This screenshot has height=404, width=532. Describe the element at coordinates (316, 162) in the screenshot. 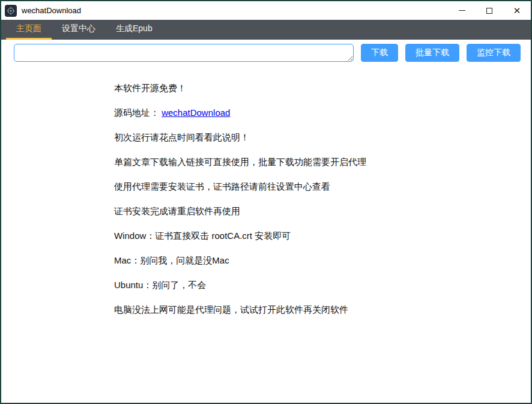

I see `note-line: 单篇文章下载输入链接可直接使用，批量下载功能需要开启代理` at that location.